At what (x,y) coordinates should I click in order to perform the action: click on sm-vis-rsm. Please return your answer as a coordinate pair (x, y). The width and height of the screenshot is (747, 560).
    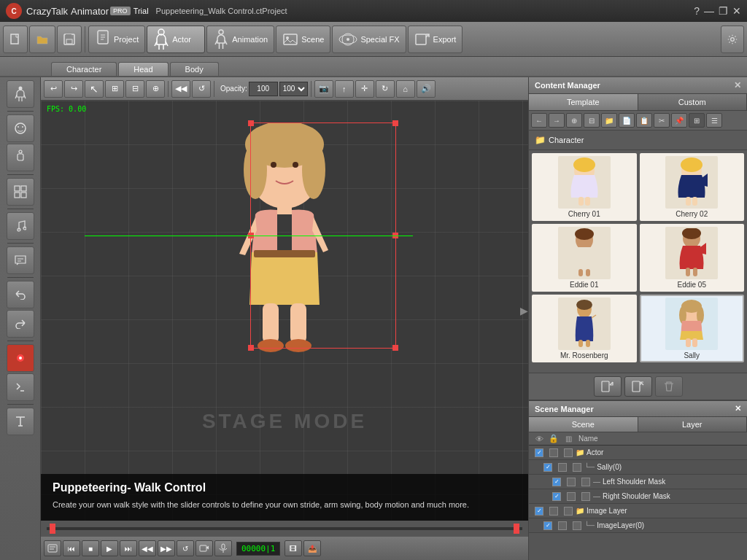
    Looking at the image, I should click on (586, 497).